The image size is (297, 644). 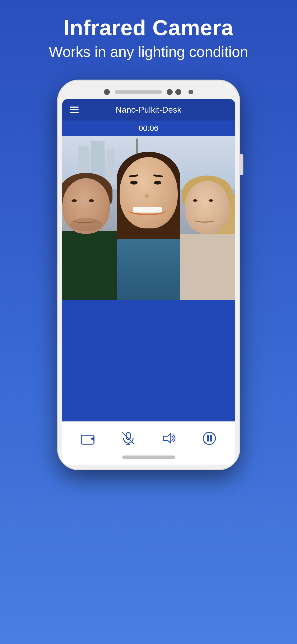 I want to click on earring, so click(x=173, y=211).